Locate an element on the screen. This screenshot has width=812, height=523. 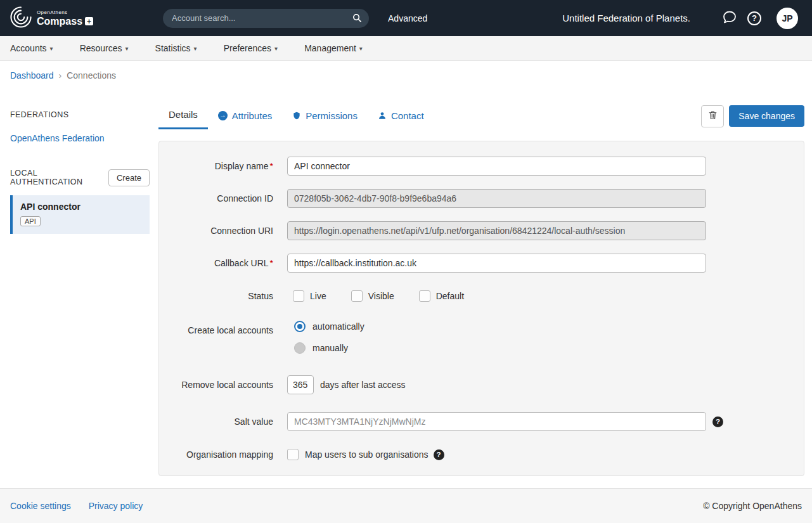
shield-icon is located at coordinates (297, 115).